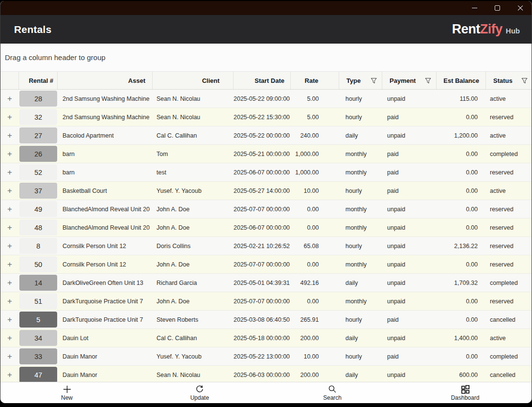 This screenshot has width=532, height=407. I want to click on search-button: Search, so click(332, 392).